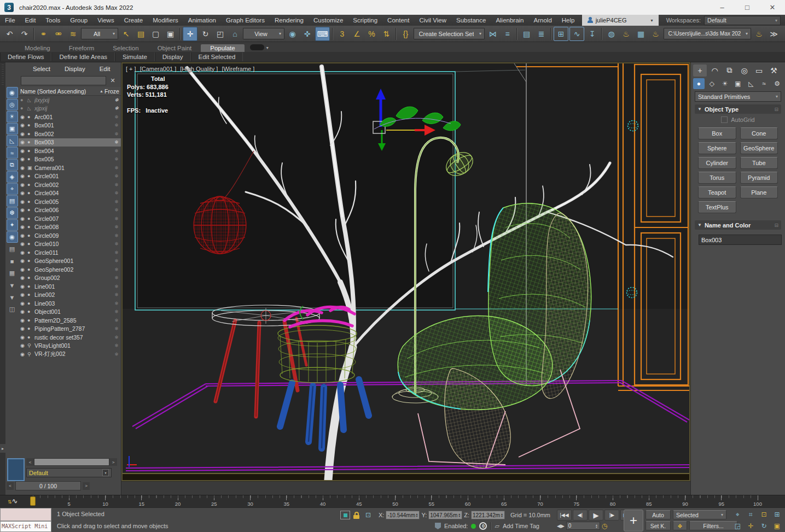 Image resolution: width=785 pixels, height=532 pixels. What do you see at coordinates (190, 69) in the screenshot?
I see `viewport-label: [ + ][Camera001 ][High Quality ][Wirefra…` at bounding box center [190, 69].